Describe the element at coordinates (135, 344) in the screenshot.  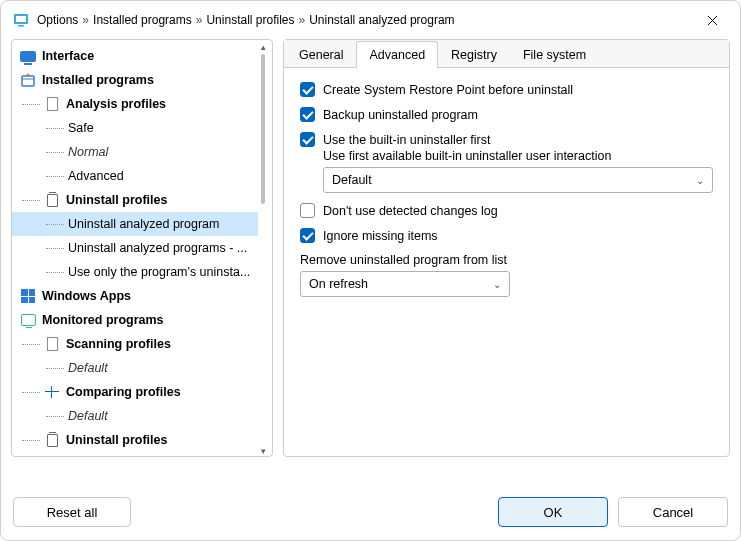
I see `tree-item: Scanning profiles` at that location.